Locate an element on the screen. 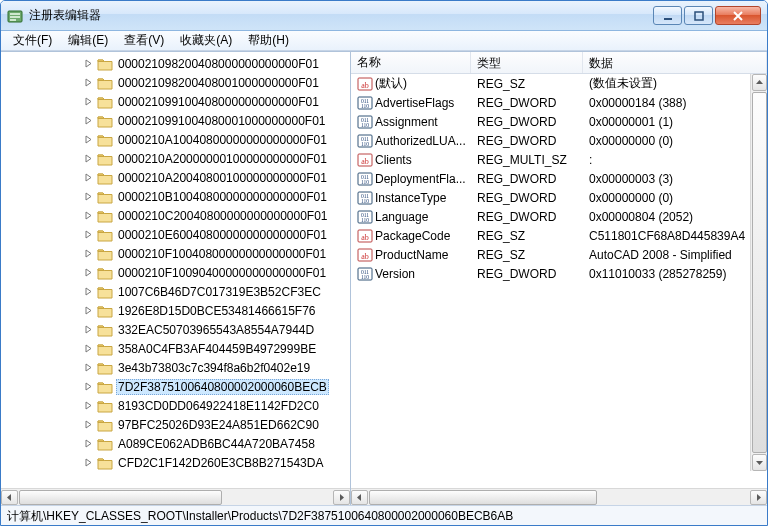 This screenshot has width=768, height=526. tree-item: 0000210A10040800000000000000F01 is located at coordinates (180, 140).